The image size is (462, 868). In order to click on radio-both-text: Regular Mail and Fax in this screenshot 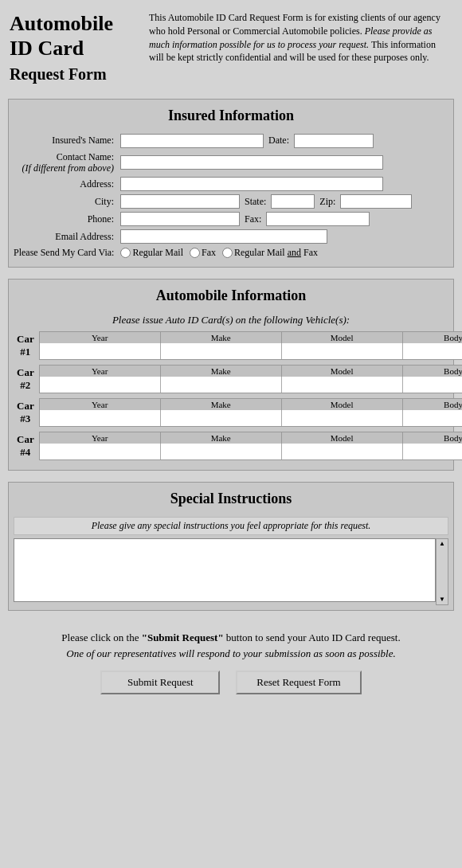, I will do `click(276, 253)`.